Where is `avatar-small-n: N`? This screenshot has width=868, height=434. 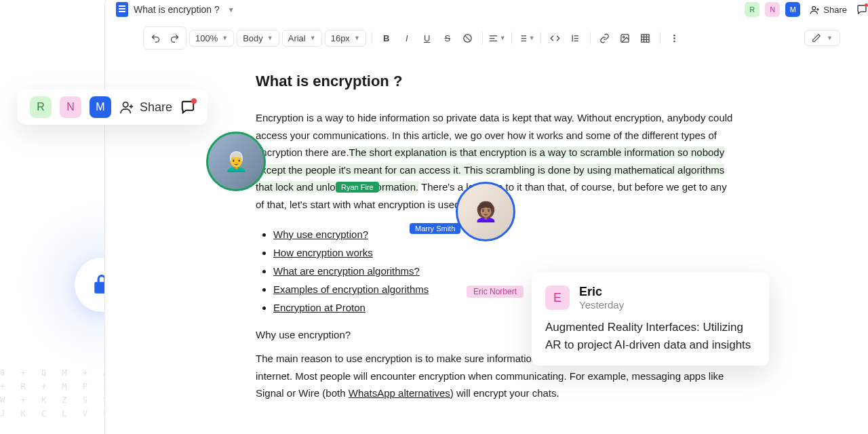 avatar-small-n: N is located at coordinates (772, 9).